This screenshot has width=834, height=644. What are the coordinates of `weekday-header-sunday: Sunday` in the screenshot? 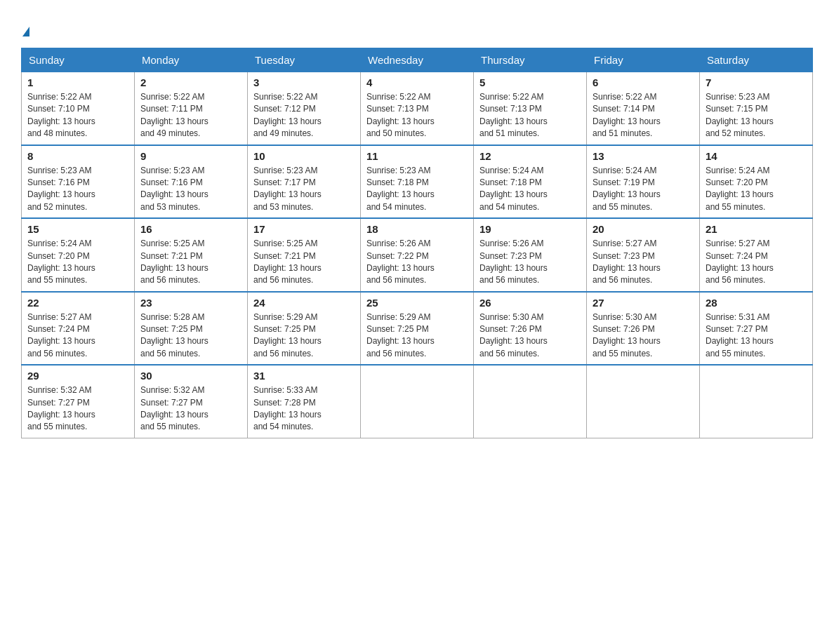 It's located at (79, 60).